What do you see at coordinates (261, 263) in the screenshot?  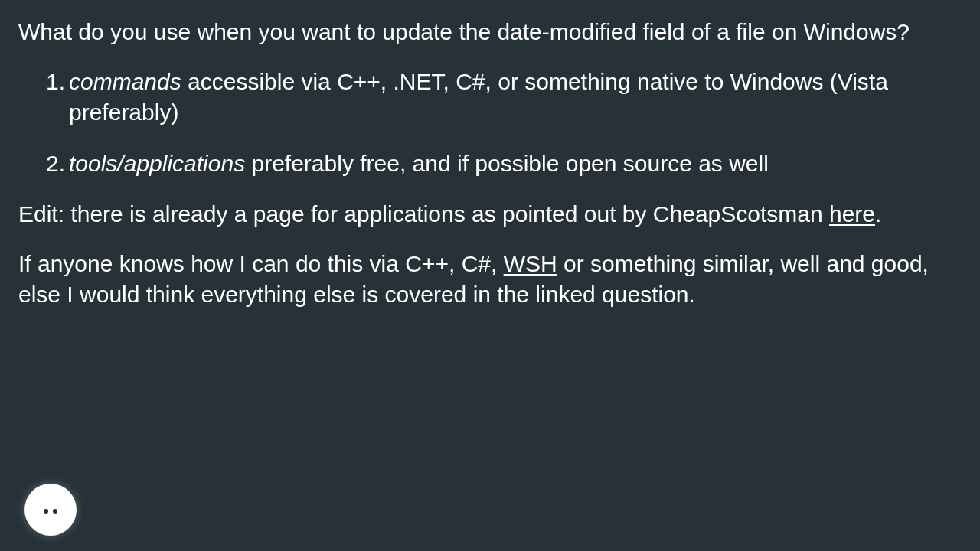 I see `final-text-before: If anyone knows how I can do this via C+…` at bounding box center [261, 263].